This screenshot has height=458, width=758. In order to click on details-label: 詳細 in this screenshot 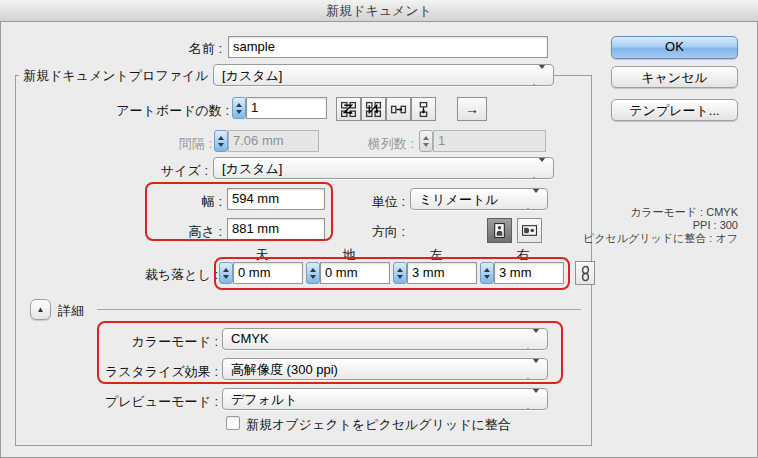, I will do `click(78, 311)`.